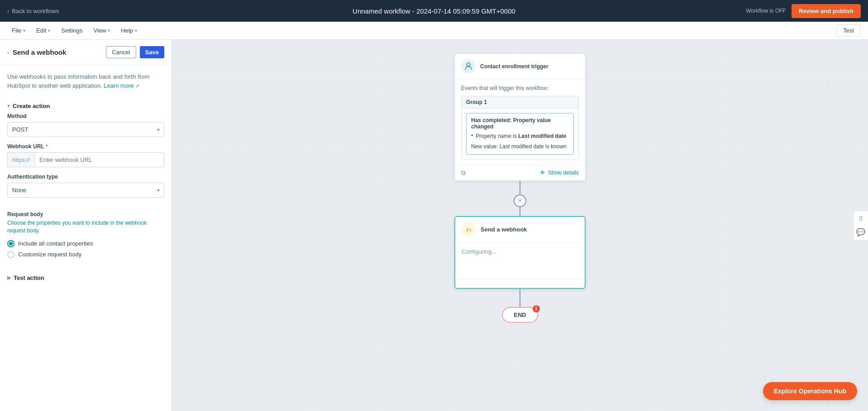  What do you see at coordinates (8, 52) in the screenshot?
I see `sidebar-back-arrow-icon: ‹` at bounding box center [8, 52].